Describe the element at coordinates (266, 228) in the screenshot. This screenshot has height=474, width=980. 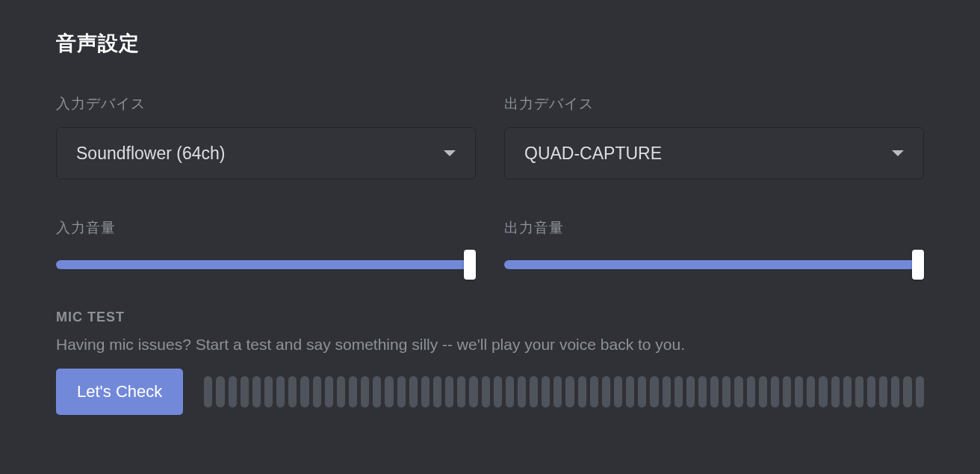
I see `input-volume-label: 入力音量` at that location.